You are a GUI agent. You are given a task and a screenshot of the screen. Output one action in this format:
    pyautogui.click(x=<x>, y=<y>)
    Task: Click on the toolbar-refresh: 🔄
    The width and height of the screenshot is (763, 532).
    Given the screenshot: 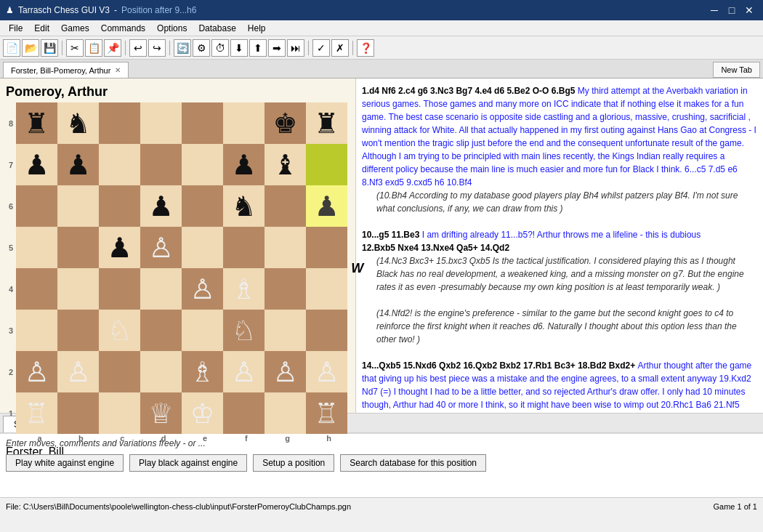 What is the action you would take?
    pyautogui.click(x=182, y=48)
    